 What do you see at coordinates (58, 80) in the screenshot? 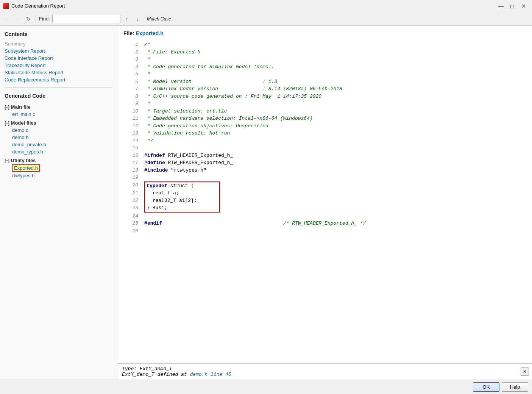
I see `code-replacements-link: Code Replacements Report` at bounding box center [58, 80].